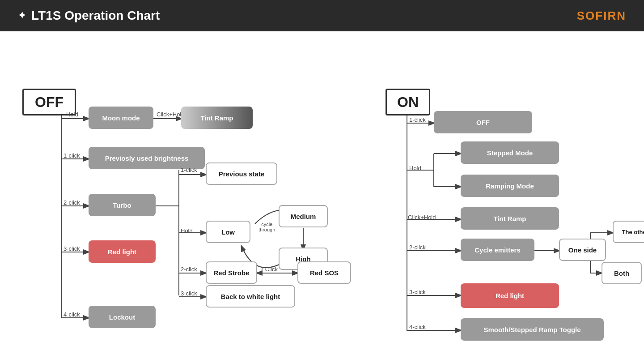 This screenshot has height=359, width=644. I want to click on click-hold-label-left: Click+Hold, so click(171, 115).